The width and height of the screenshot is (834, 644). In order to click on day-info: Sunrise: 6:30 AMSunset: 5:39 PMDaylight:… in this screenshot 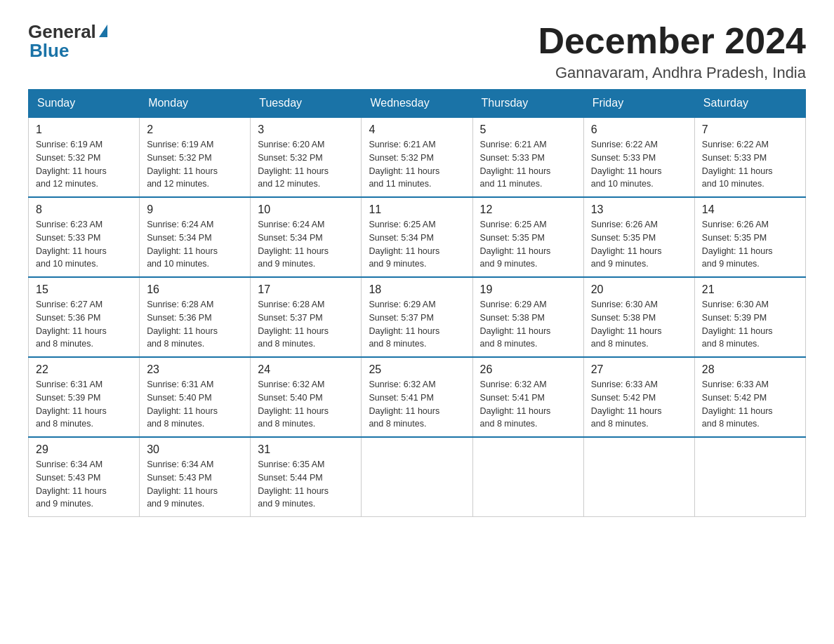, I will do `click(750, 324)`.